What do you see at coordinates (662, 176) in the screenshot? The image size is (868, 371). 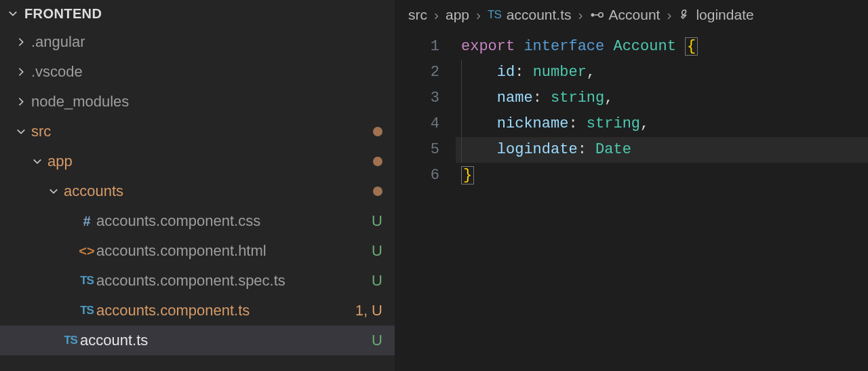 I see `code-line-6: }` at bounding box center [662, 176].